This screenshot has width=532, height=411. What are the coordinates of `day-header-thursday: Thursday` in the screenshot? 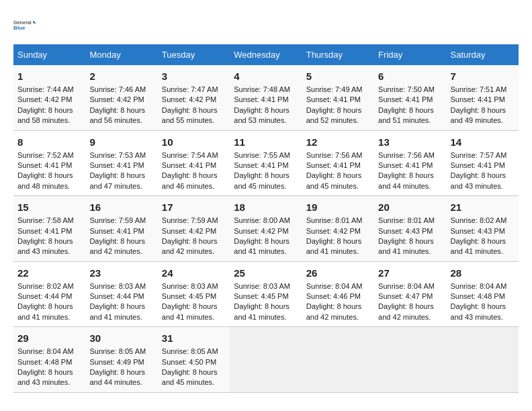 It's located at (339, 55).